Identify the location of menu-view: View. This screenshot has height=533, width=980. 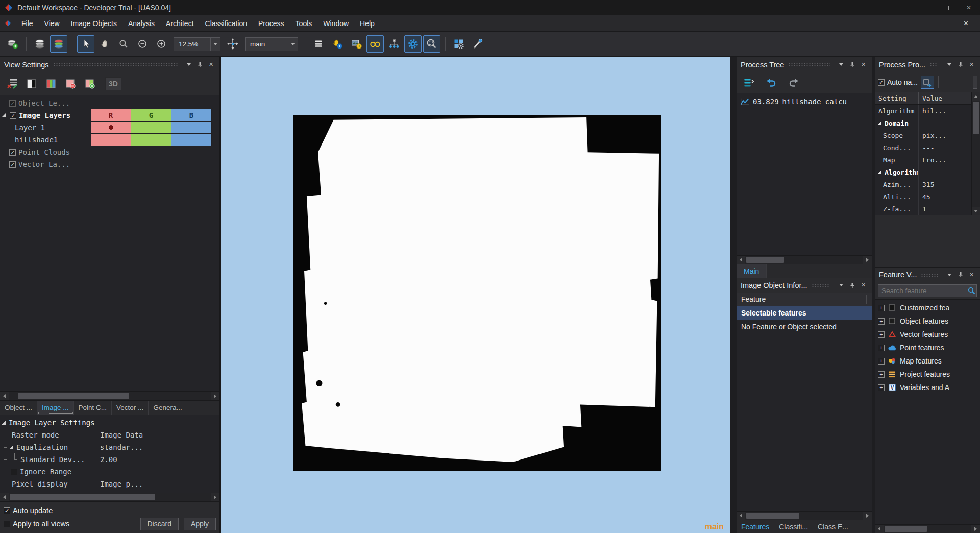
(52, 23).